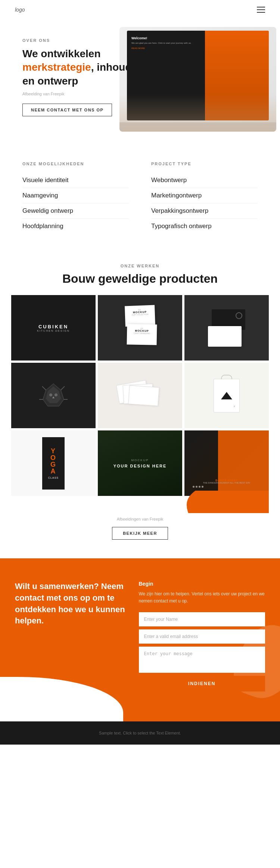 Image resolution: width=280 pixels, height=868 pixels. What do you see at coordinates (239, 316) in the screenshot?
I see `bc-circle` at bounding box center [239, 316].